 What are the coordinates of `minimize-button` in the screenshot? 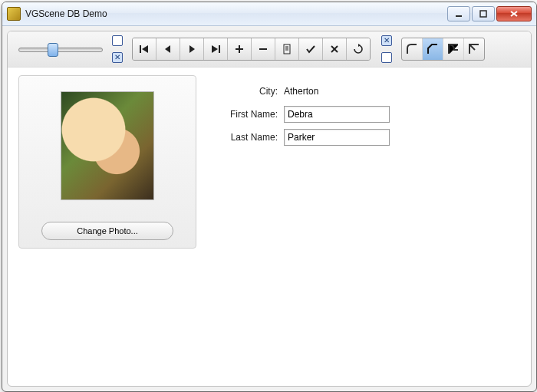 It's located at (459, 14).